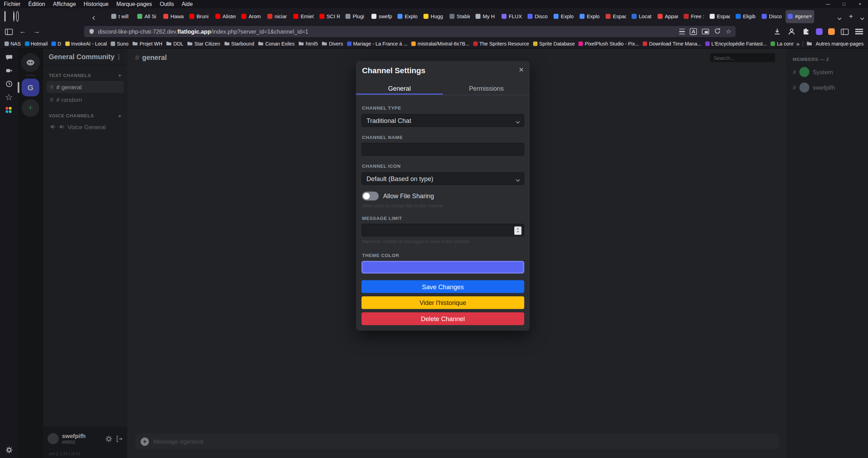 The height and width of the screenshot is (458, 868). Describe the element at coordinates (609, 43) in the screenshot. I see `bookmark-item: PixelPlush Studio - Pix...` at that location.